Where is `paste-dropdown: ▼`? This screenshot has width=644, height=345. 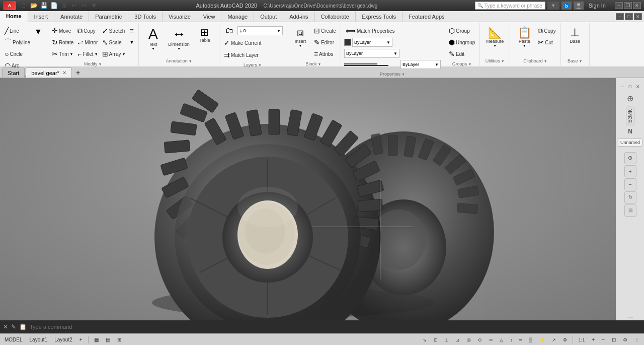 paste-dropdown: ▼ is located at coordinates (524, 45).